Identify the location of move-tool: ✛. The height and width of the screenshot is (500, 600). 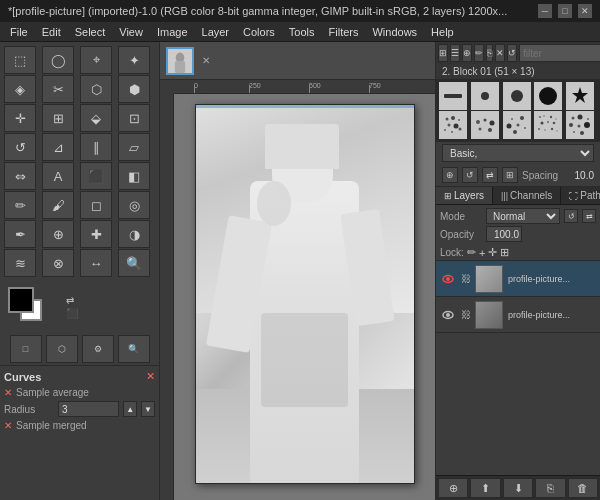
(20, 118).